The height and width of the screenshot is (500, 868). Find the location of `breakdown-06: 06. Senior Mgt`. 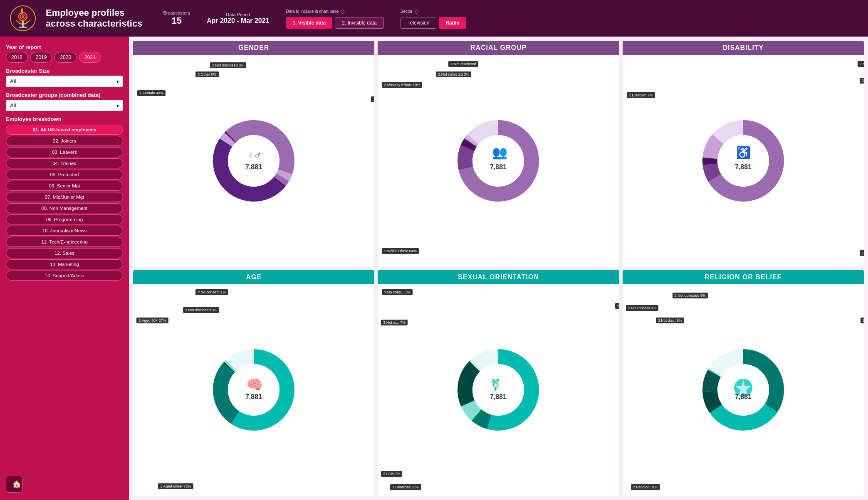

breakdown-06: 06. Senior Mgt is located at coordinates (64, 186).